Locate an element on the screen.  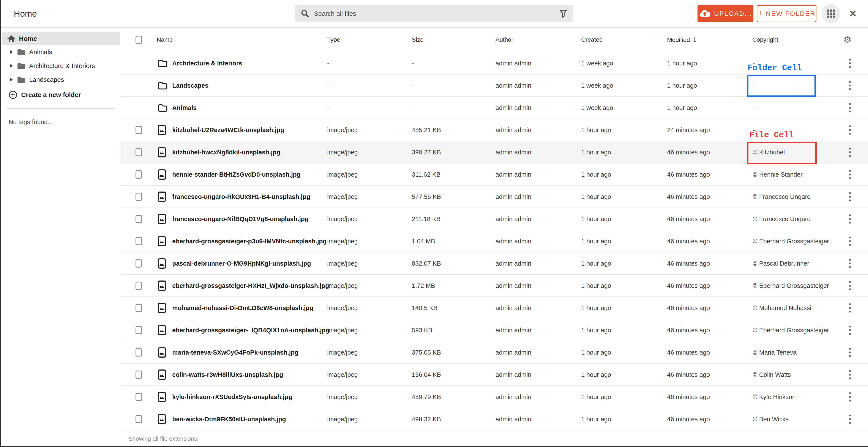
select-all-checkbox is located at coordinates (139, 40).